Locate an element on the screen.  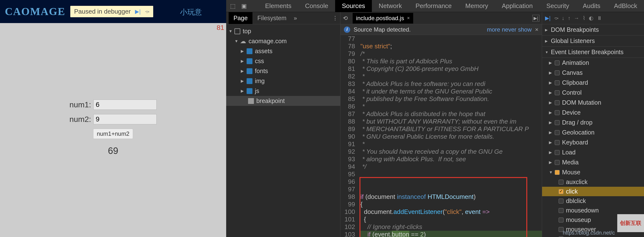
step-into-icon: ↓ is located at coordinates (563, 18).